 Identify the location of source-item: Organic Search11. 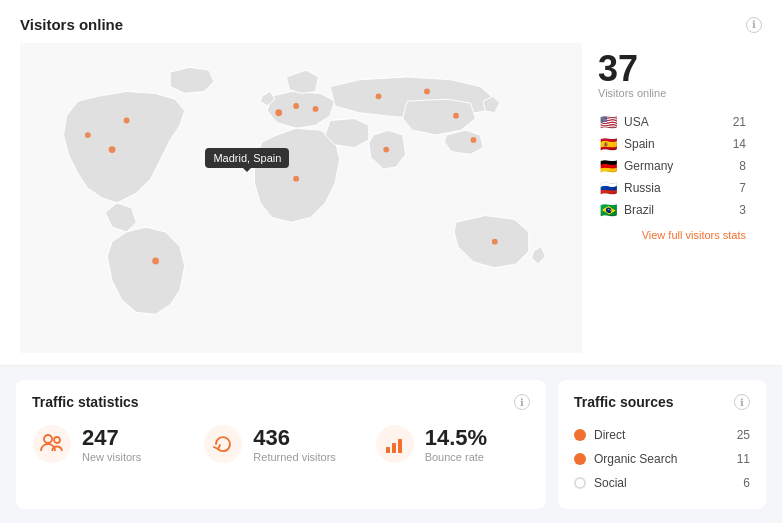
(662, 459).